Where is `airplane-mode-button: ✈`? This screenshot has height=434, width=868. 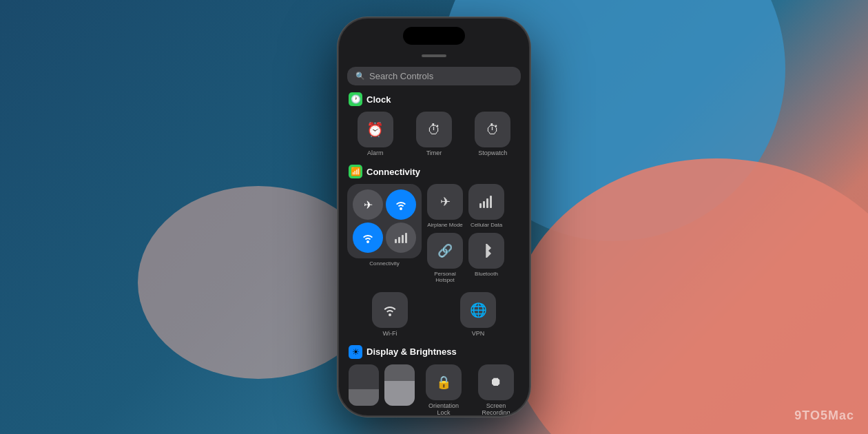
airplane-mode-button: ✈ is located at coordinates (445, 202).